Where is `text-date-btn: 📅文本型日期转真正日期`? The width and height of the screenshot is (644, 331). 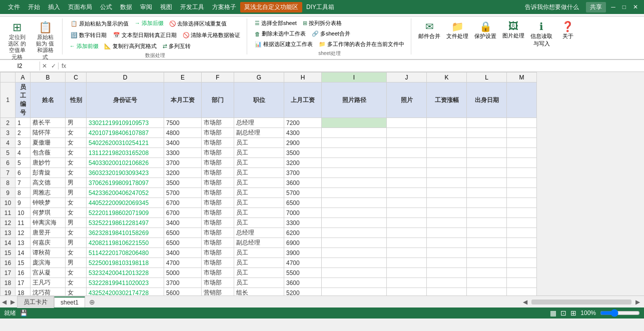
text-date-btn: 📅文本型日期转真正日期 is located at coordinates (145, 35).